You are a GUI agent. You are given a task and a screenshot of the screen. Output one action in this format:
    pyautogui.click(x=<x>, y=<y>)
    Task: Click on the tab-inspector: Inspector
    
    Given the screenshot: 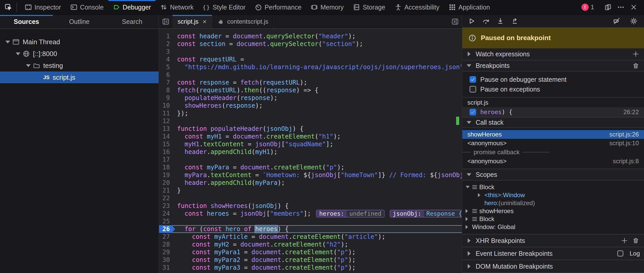 What is the action you would take?
    pyautogui.click(x=43, y=7)
    